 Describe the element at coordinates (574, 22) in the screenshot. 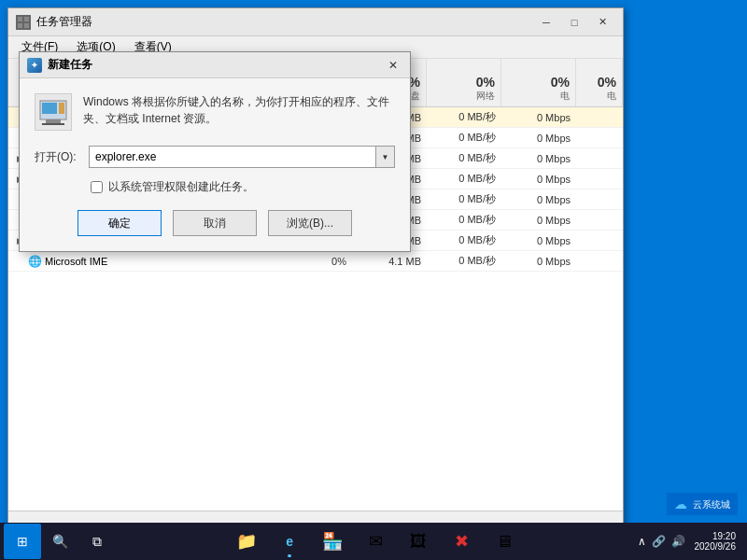

I see `maximize-button: □` at that location.